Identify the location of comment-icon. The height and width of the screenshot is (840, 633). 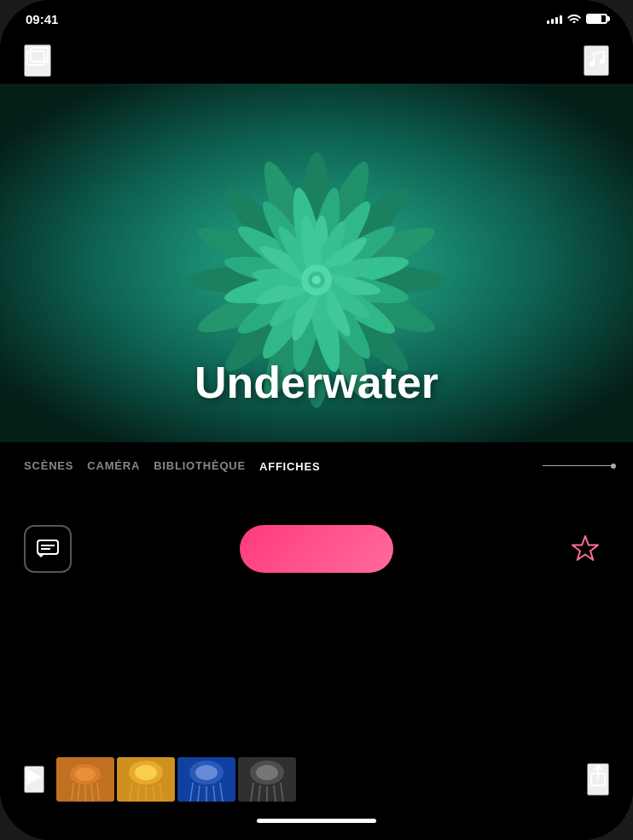
(48, 549).